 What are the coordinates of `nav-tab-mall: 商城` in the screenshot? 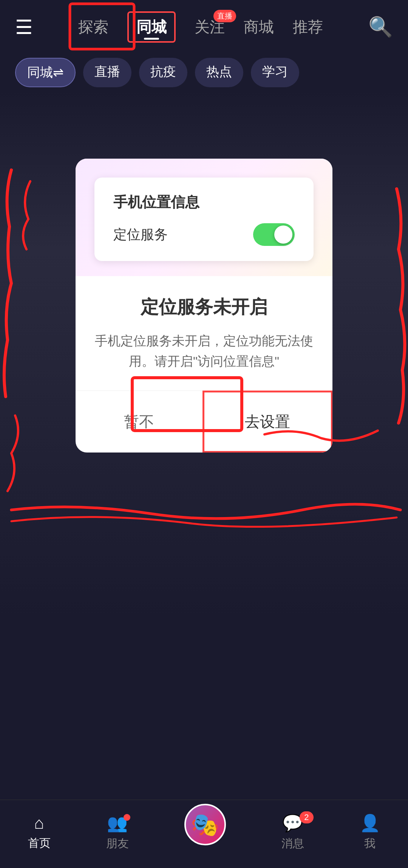 It's located at (259, 27).